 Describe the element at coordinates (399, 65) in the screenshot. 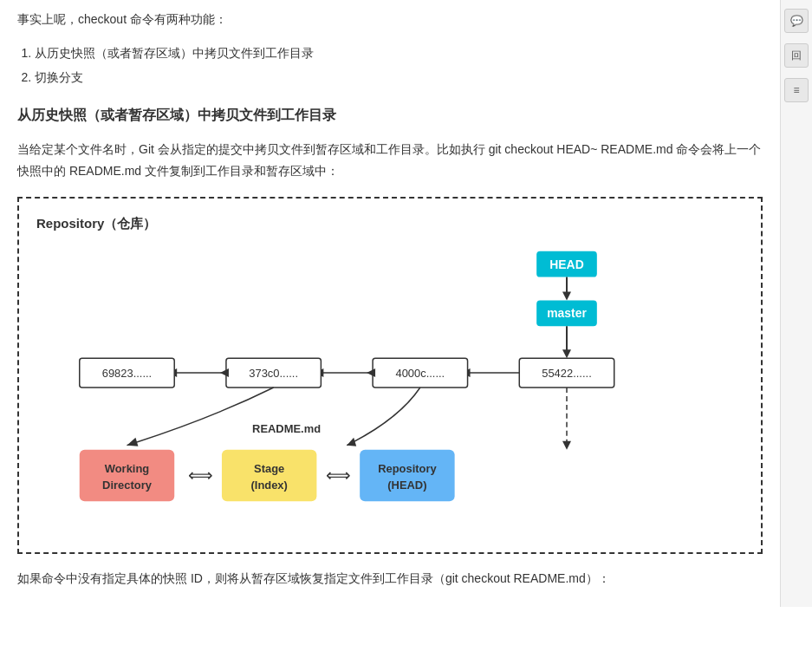

I see `feature-list: 从历史快照（或者暂存区域）中拷贝文件到工作目录 切换分支` at that location.